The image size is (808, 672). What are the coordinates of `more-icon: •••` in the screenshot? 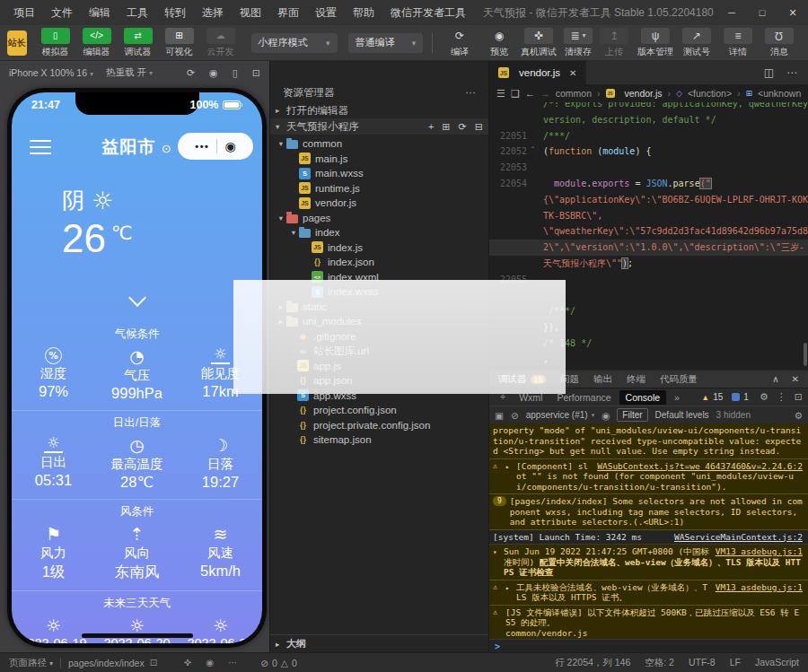 It's located at (202, 146).